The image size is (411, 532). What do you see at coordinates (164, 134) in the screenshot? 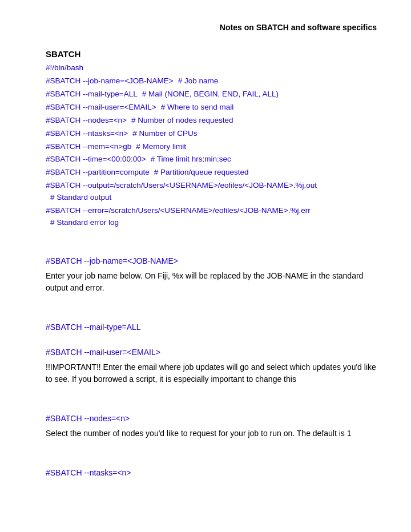
I see `code-comment: # Number of CPUs` at bounding box center [164, 134].